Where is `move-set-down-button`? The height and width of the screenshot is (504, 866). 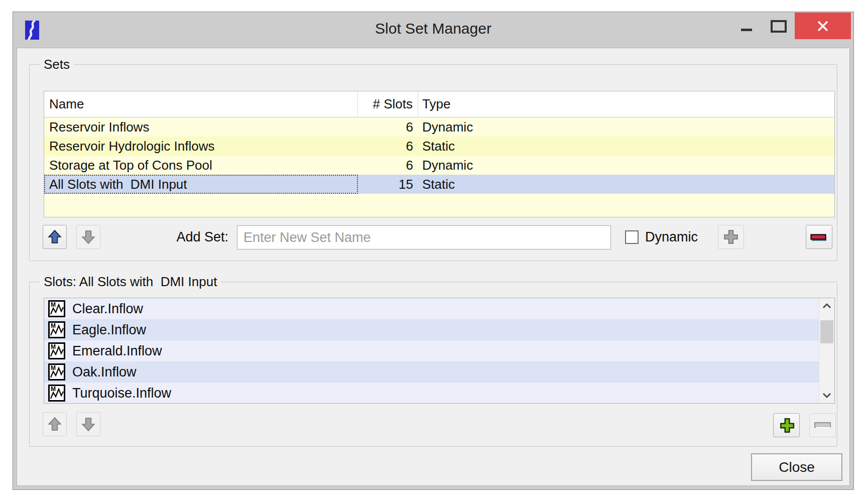
move-set-down-button is located at coordinates (88, 237).